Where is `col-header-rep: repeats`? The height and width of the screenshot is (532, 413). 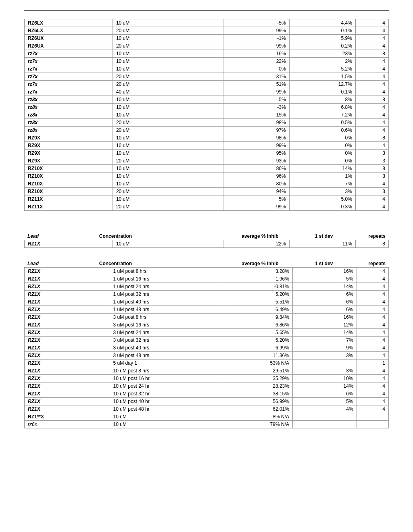
col-header-rep: repeats is located at coordinates (363, 264).